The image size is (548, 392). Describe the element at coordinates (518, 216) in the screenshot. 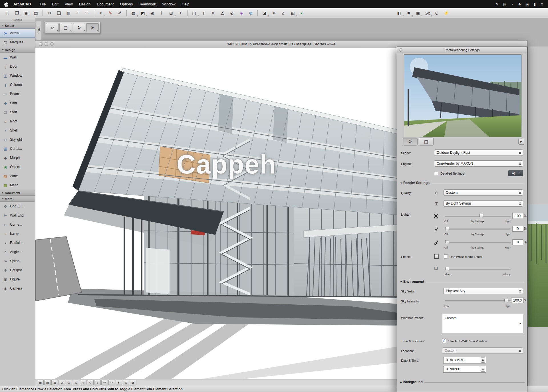

I see `sun-intensity-value: 100` at that location.